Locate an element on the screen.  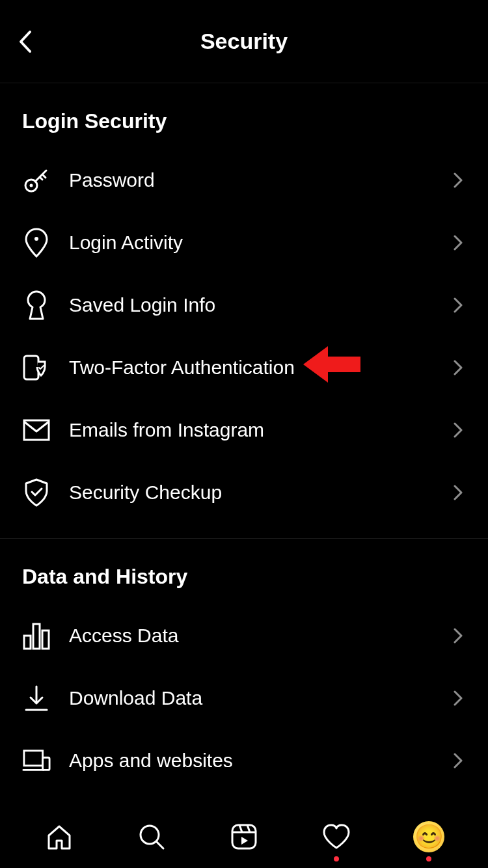
item-label: Emails from Instagram is located at coordinates (260, 430).